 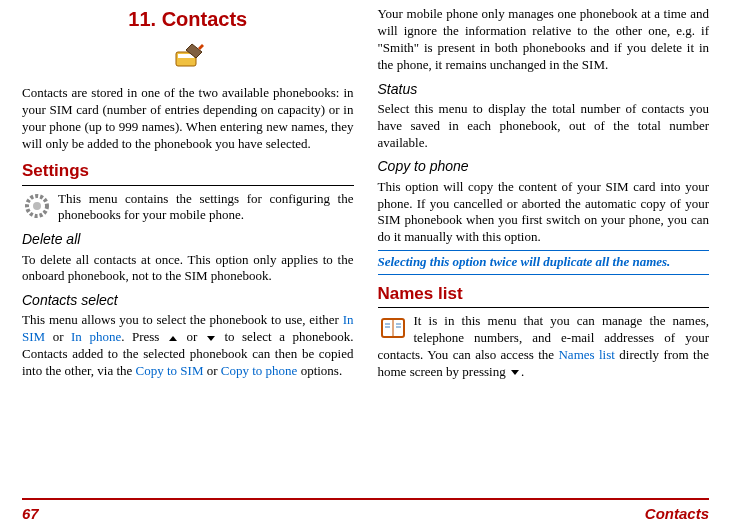 What do you see at coordinates (173, 338) in the screenshot?
I see `arrow-up-icon` at bounding box center [173, 338].